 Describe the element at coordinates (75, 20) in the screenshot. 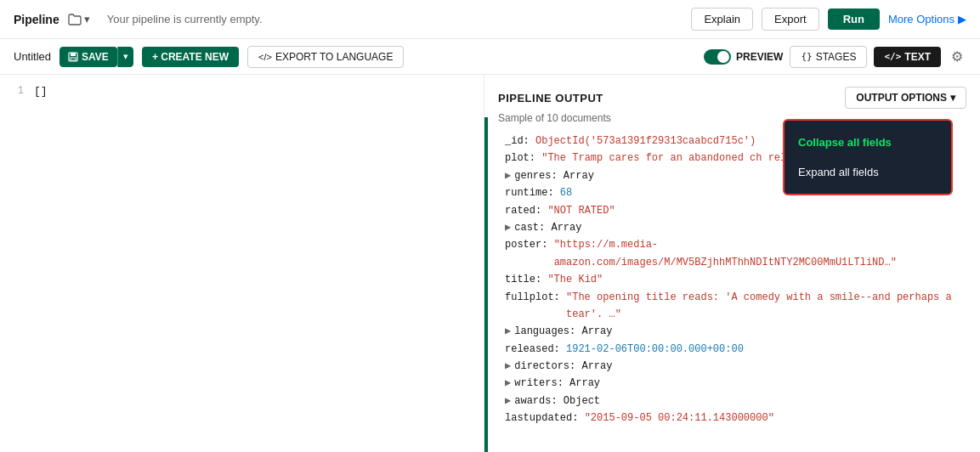

I see `folder-icon` at that location.